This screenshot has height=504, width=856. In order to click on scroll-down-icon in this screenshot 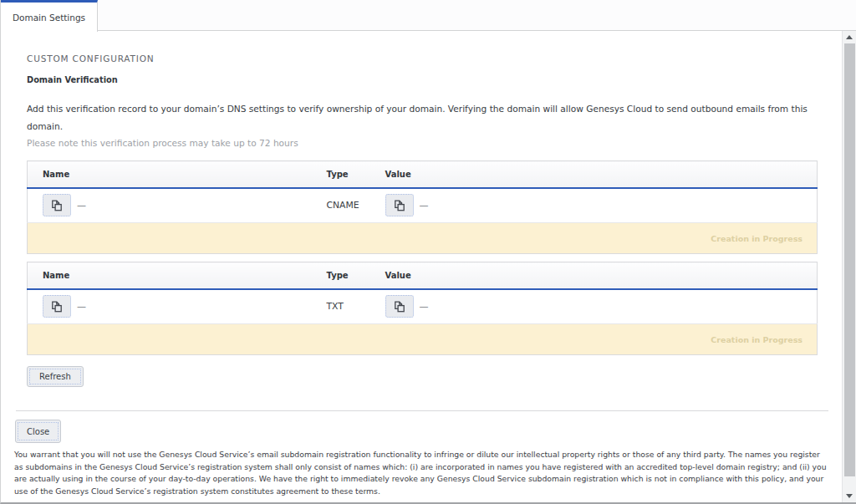, I will do `click(849, 496)`.